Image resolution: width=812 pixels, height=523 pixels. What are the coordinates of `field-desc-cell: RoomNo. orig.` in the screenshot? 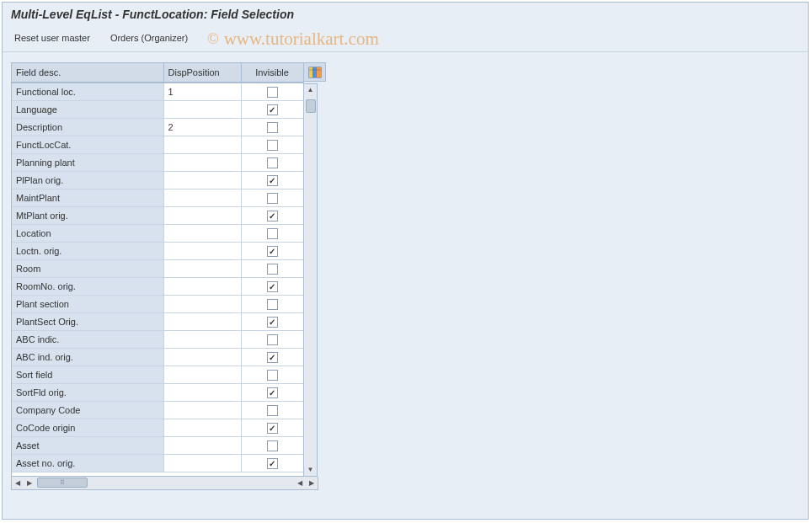 It's located at (88, 286).